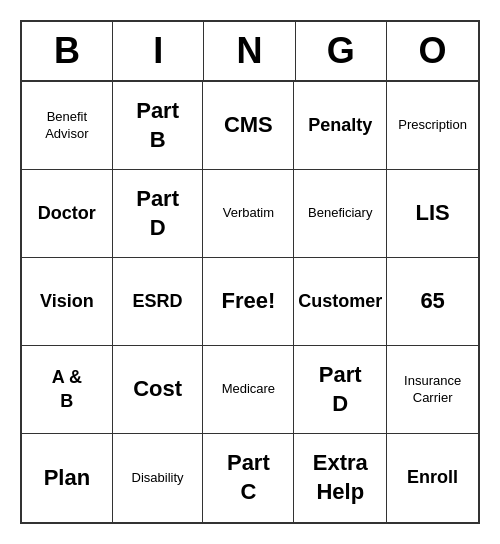 This screenshot has width=500, height=544. I want to click on cell-text: ESRD, so click(158, 302).